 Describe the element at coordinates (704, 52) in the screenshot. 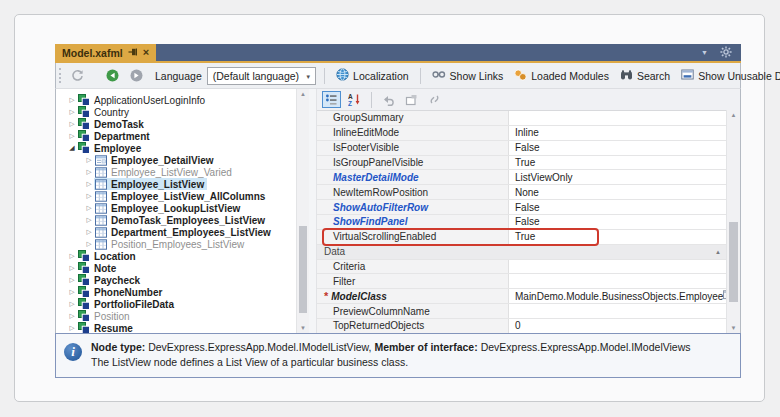

I see `chevron-down-icon: ▼` at that location.